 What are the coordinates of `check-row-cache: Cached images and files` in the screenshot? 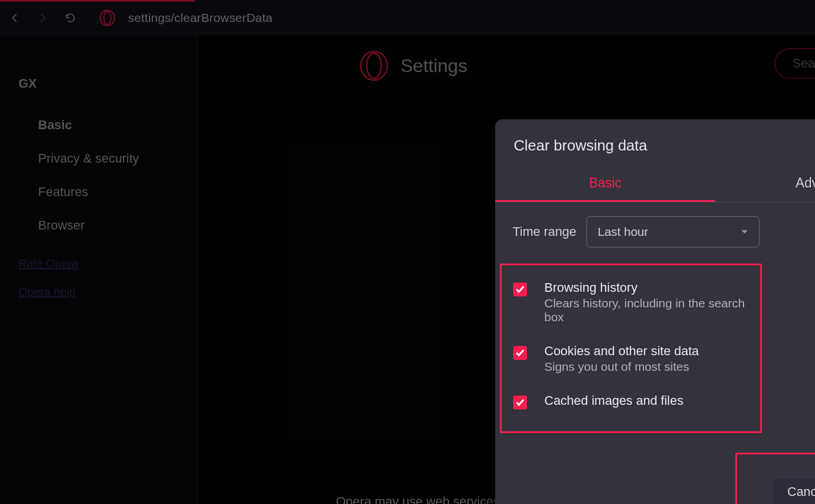 It's located at (631, 401).